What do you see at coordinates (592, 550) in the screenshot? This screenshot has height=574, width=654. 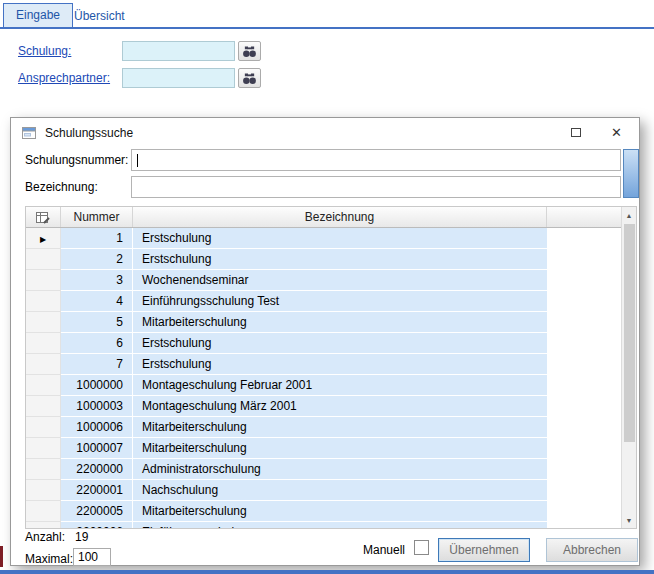 I see `abbrechen-button: Abbrechen` at bounding box center [592, 550].